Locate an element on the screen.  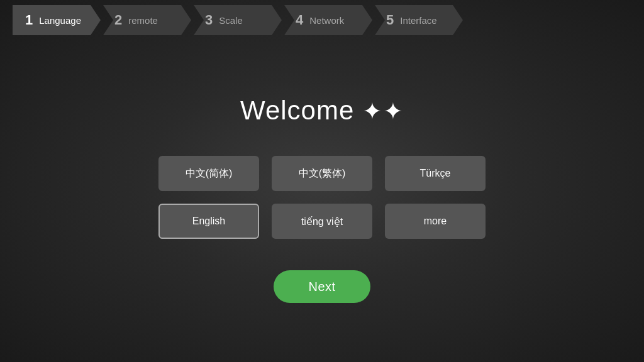
step-network: 4Network is located at coordinates (328, 20).